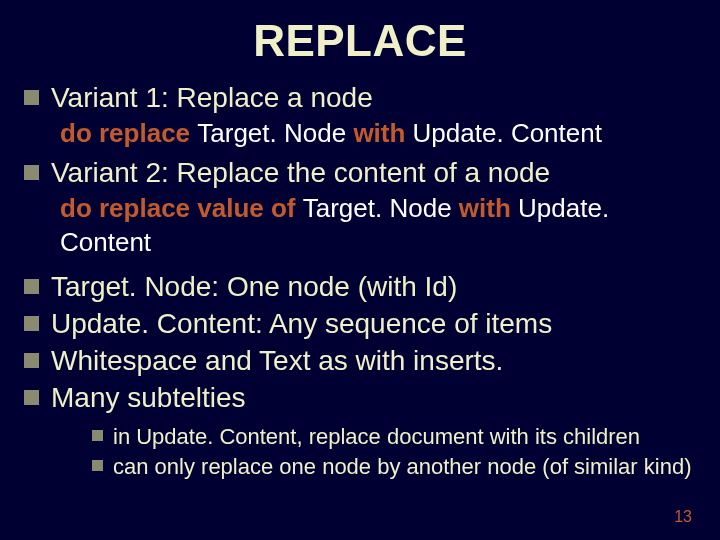  Describe the element at coordinates (683, 517) in the screenshot. I see `page-number: 13` at that location.